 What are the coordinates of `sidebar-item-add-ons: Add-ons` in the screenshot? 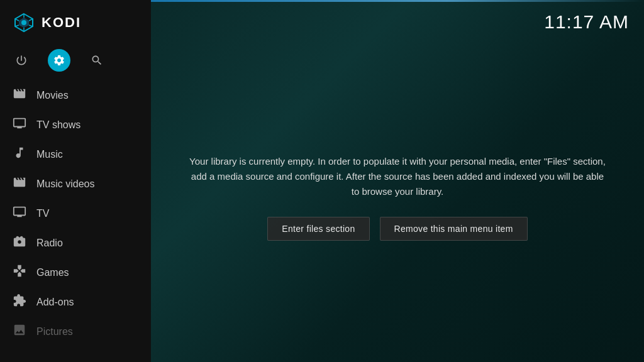 It's located at (75, 302).